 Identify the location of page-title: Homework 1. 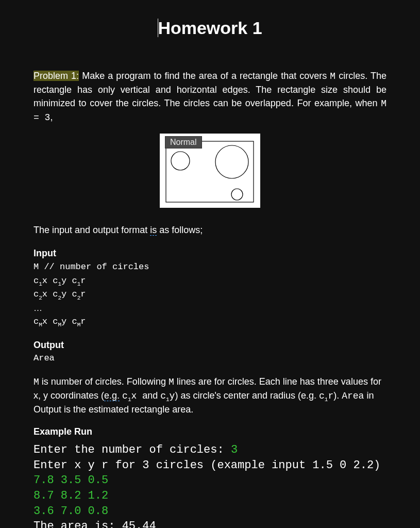
(210, 28).